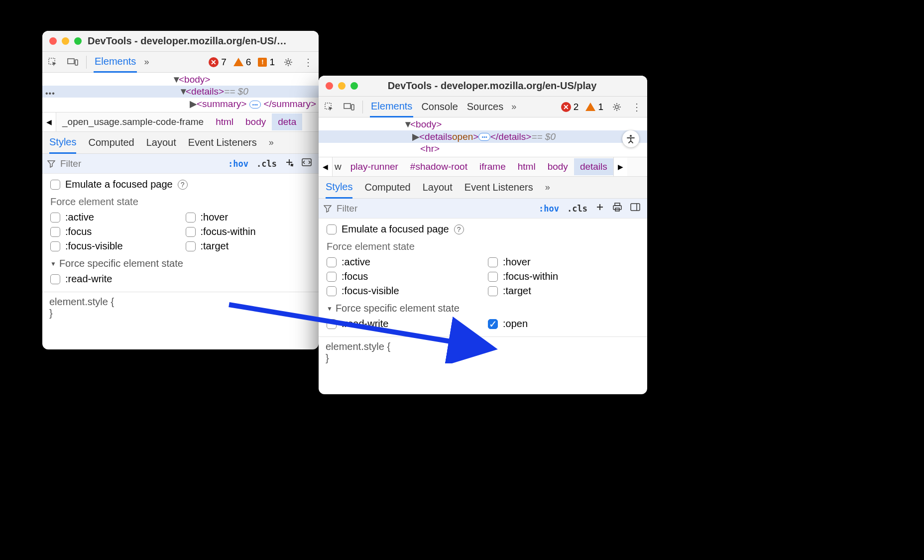 The image size is (924, 560). What do you see at coordinates (374, 167) in the screenshot?
I see `crumb-play-runner: play-runner` at bounding box center [374, 167].